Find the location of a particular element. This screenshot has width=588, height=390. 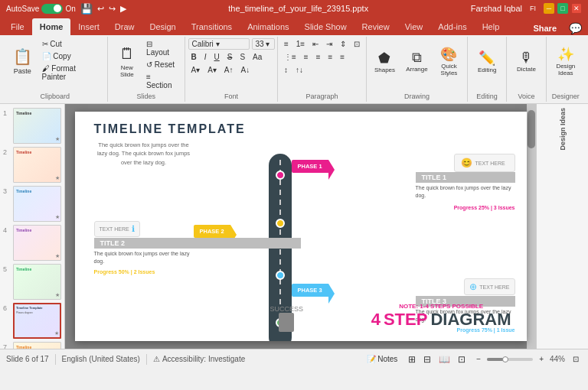

zoom-in-button: + is located at coordinates (541, 359).